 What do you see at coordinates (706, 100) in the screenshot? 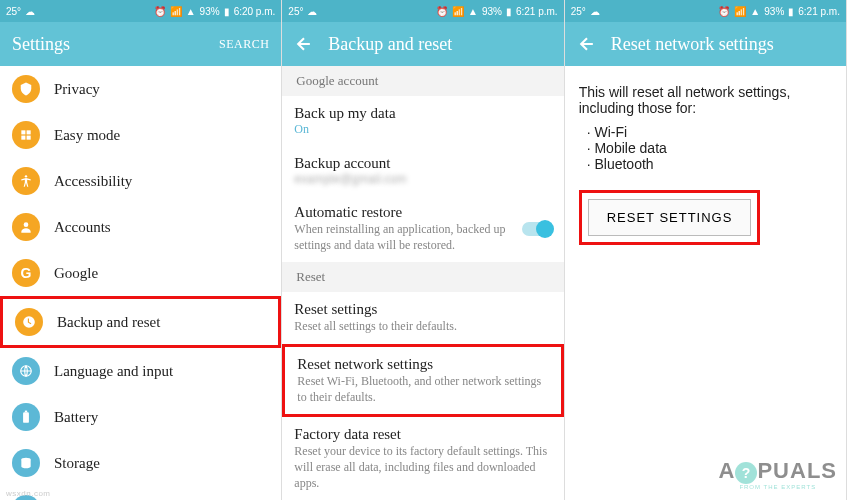
I see `intro-text: This will reset all network settings, in…` at bounding box center [706, 100].